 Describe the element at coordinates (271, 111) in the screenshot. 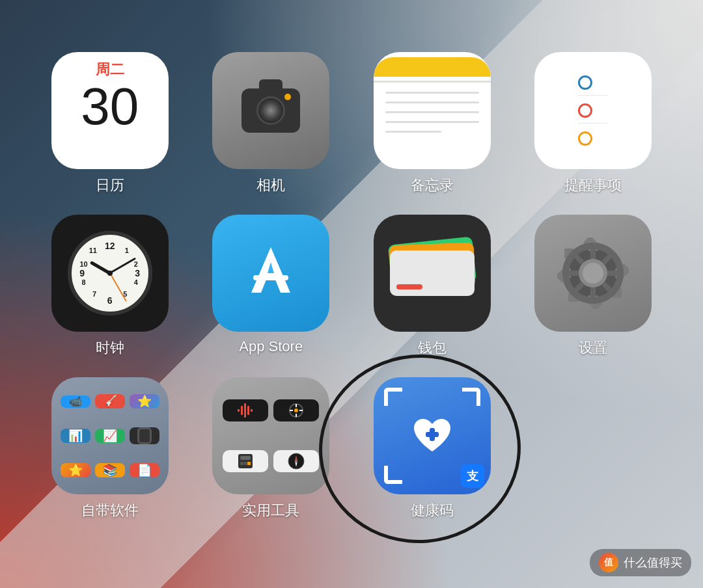

I see `camera-icon` at that location.